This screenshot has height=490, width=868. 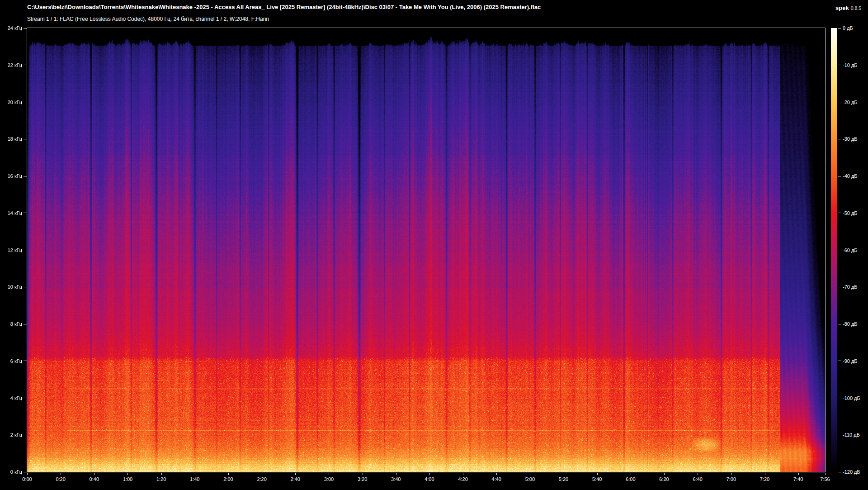 What do you see at coordinates (698, 479) in the screenshot?
I see `time-tick-label: 6:40` at bounding box center [698, 479].